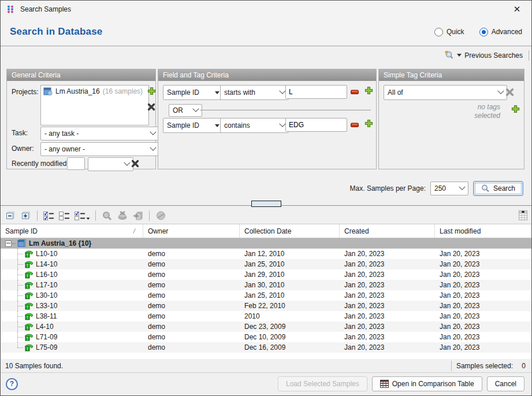  I want to click on load-selected-samples-button: Load Selected Samples, so click(322, 384).